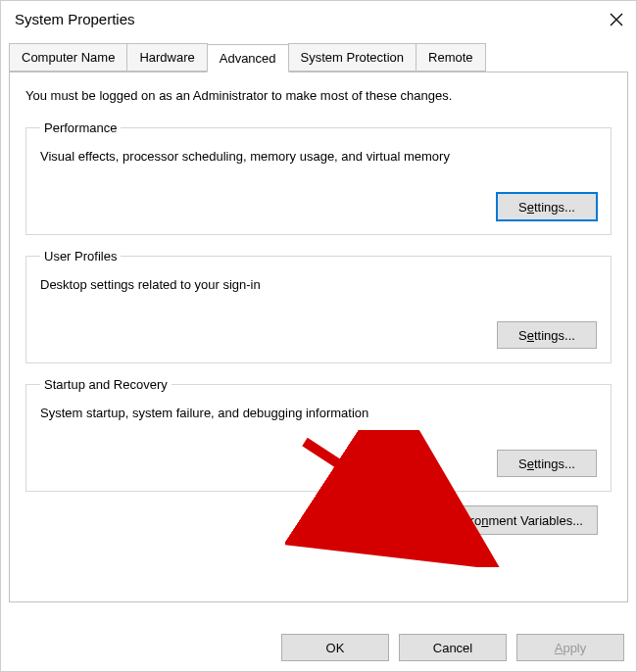 The image size is (637, 672). Describe the element at coordinates (514, 520) in the screenshot. I see `environment-variables-button: Environment Variables...` at that location.